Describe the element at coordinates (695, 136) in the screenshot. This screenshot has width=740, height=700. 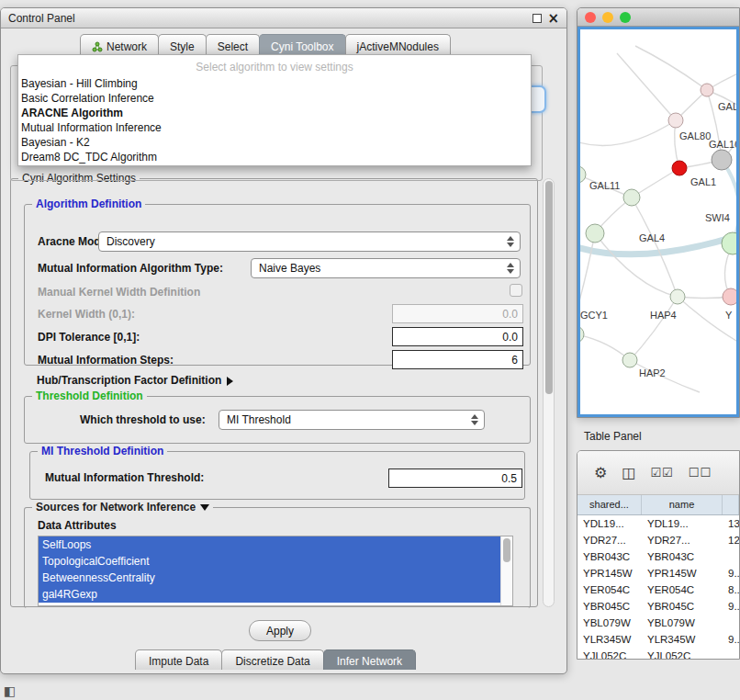
I see `network-node-label: GAL80` at that location.